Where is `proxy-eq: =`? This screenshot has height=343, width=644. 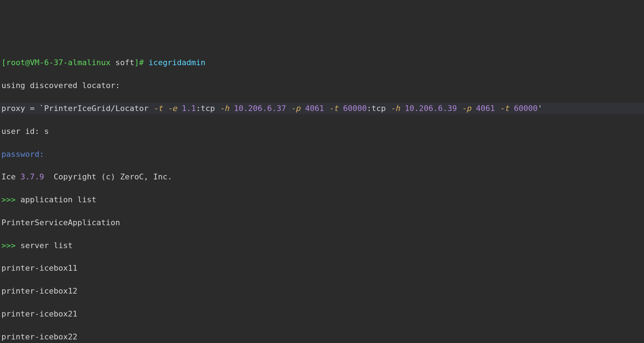
proxy-eq: = is located at coordinates (32, 108).